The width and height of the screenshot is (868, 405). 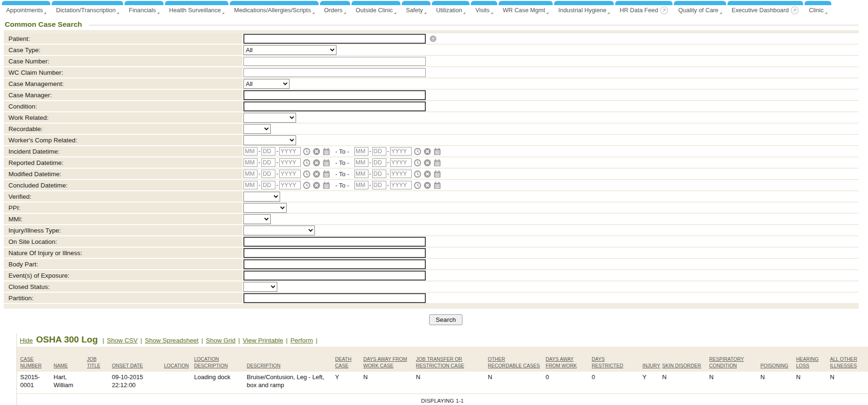 I want to click on column-header-other-recordable-cases: OTHER RECORDABLE CASES, so click(x=513, y=364).